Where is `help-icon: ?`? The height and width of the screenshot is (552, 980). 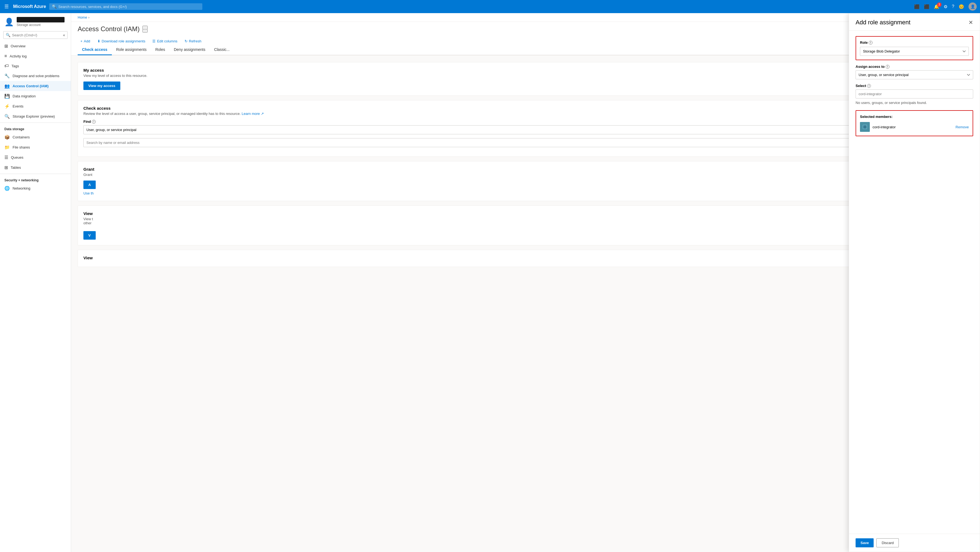 help-icon: ? is located at coordinates (953, 7).